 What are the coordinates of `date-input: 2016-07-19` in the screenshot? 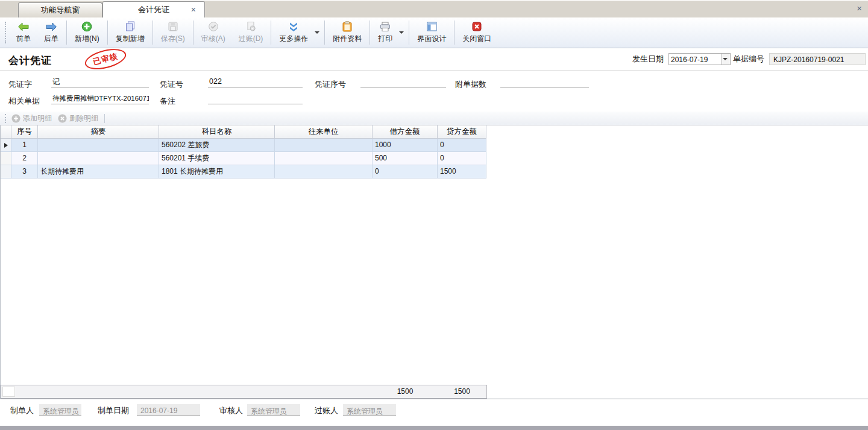 It's located at (696, 59).